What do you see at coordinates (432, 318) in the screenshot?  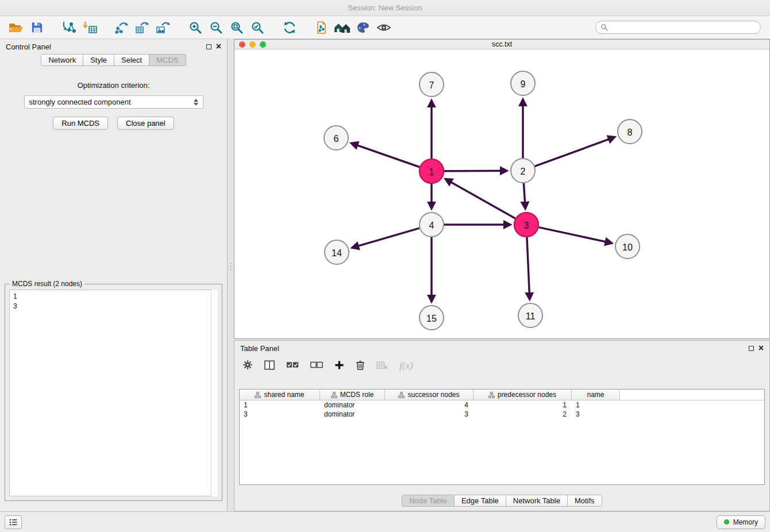 I see `node-15: 15` at bounding box center [432, 318].